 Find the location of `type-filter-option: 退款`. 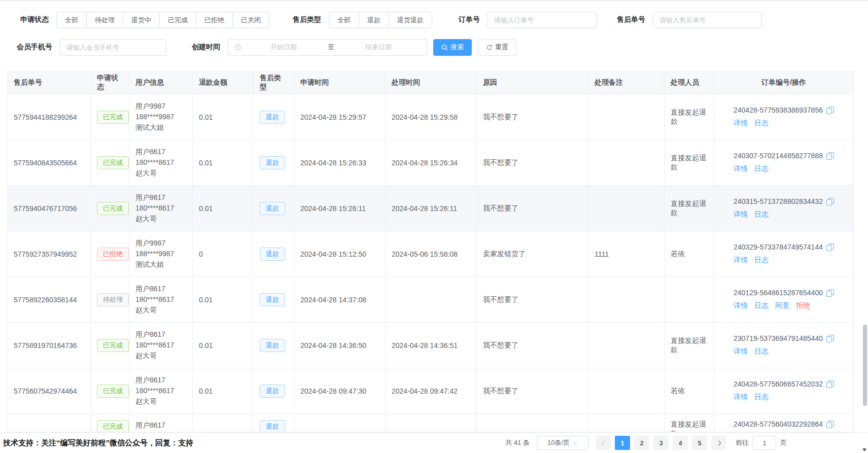

type-filter-option: 退款 is located at coordinates (374, 20).